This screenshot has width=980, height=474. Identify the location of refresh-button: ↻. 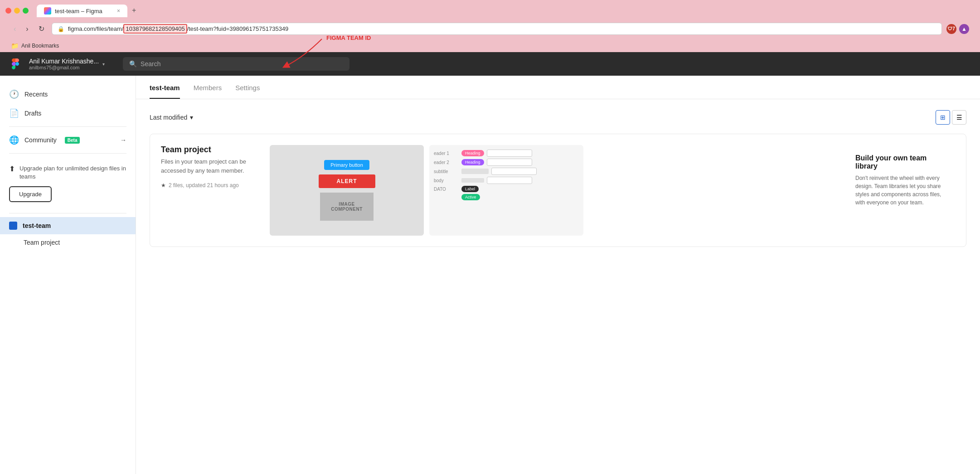
(42, 29).